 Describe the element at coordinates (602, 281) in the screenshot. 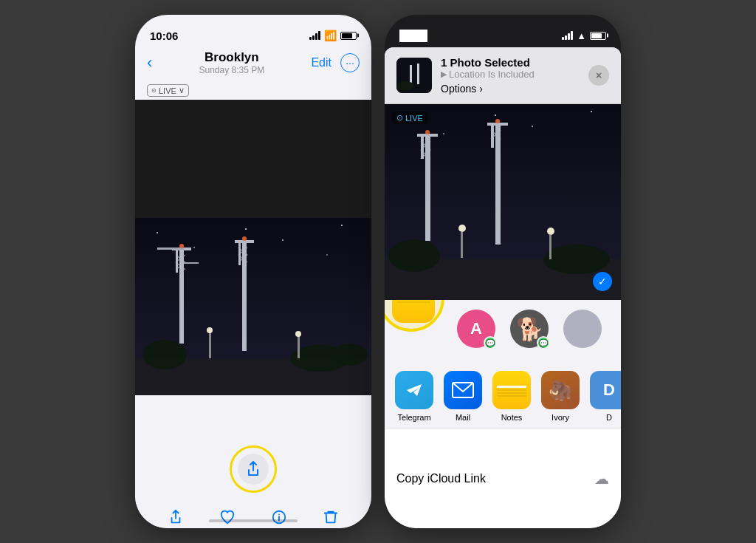

I see `check-badge: ✓` at that location.